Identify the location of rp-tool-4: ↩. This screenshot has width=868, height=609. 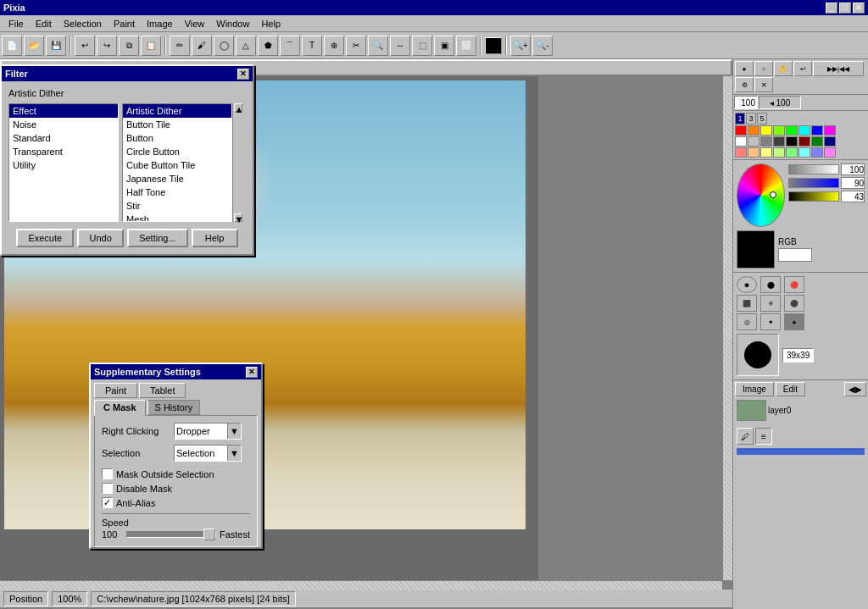
(803, 69).